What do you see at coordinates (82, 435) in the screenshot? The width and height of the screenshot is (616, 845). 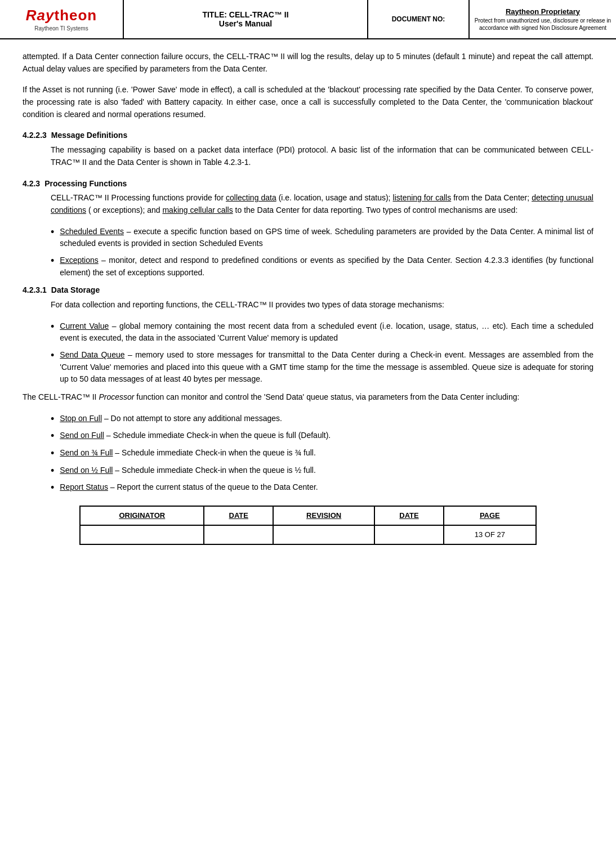 I see `send-on-full-term: Send on Full` at bounding box center [82, 435].